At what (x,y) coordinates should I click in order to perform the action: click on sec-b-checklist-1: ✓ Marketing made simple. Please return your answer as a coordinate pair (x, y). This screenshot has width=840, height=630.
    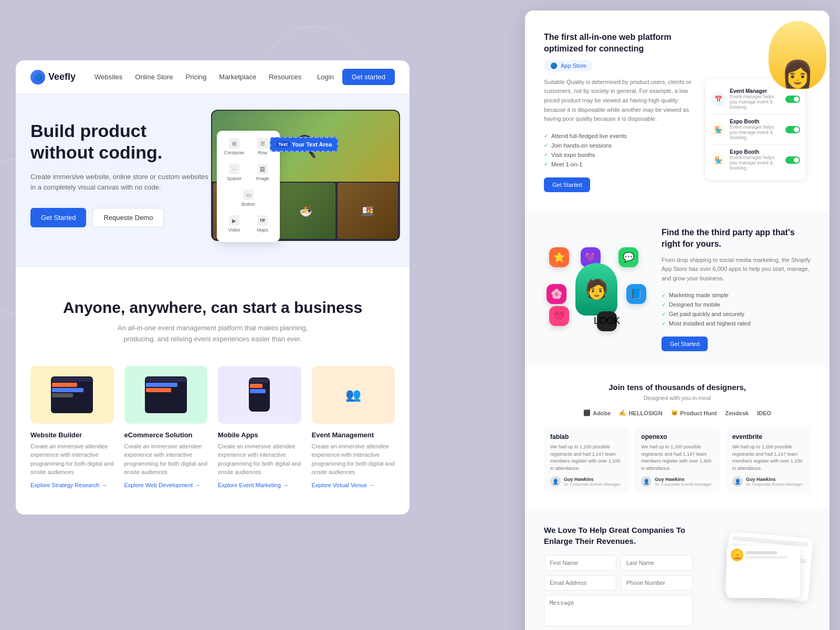
    Looking at the image, I should click on (736, 295).